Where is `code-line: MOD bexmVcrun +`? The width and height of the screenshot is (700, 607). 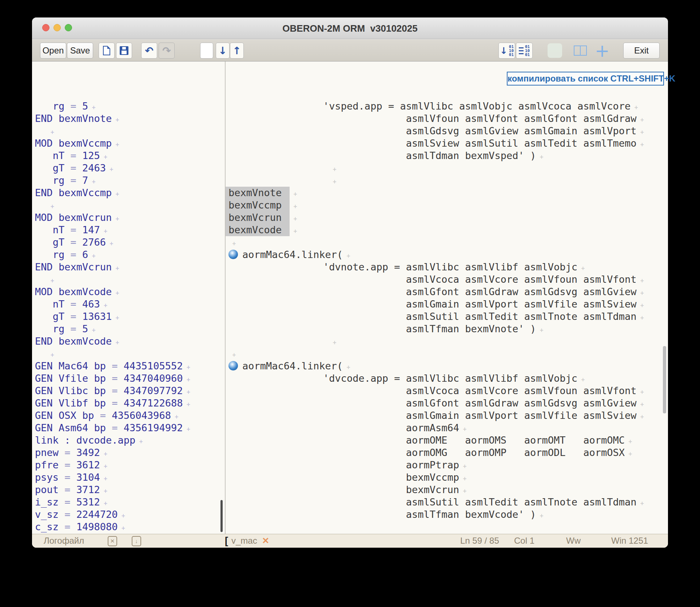
code-line: MOD bexmVcrun + is located at coordinates (130, 218).